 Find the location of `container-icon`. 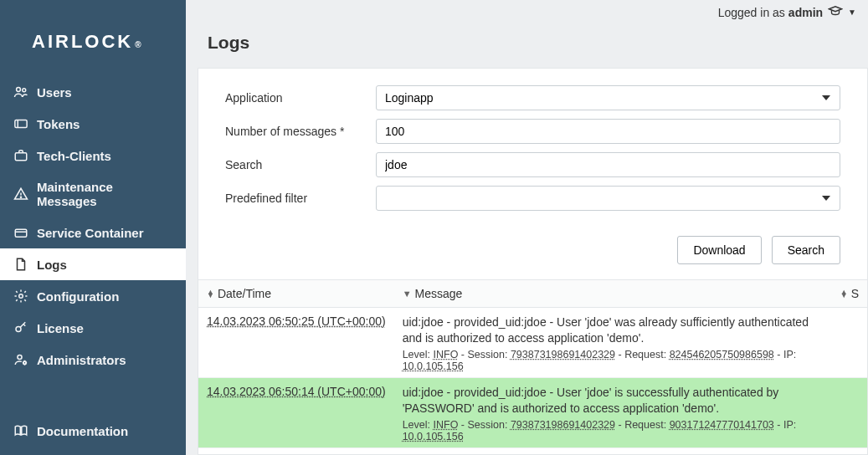

container-icon is located at coordinates (21, 233).